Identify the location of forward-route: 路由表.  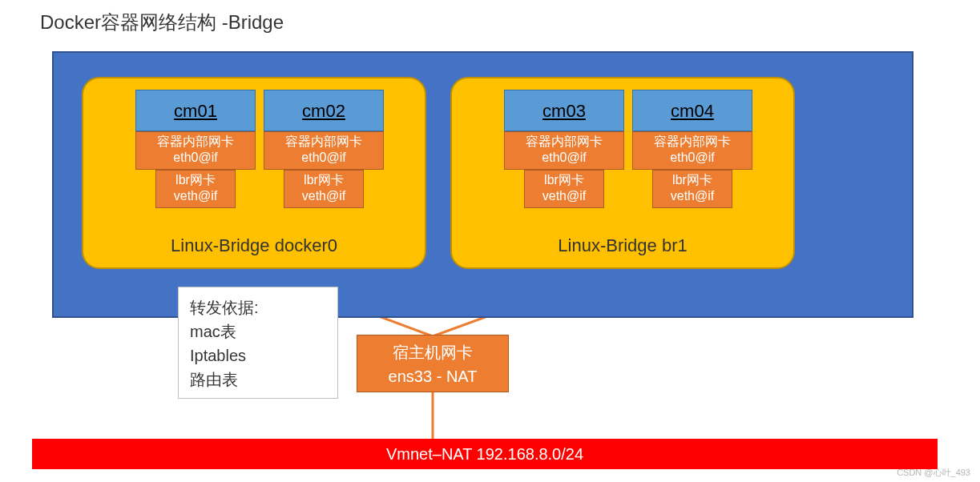
(258, 380).